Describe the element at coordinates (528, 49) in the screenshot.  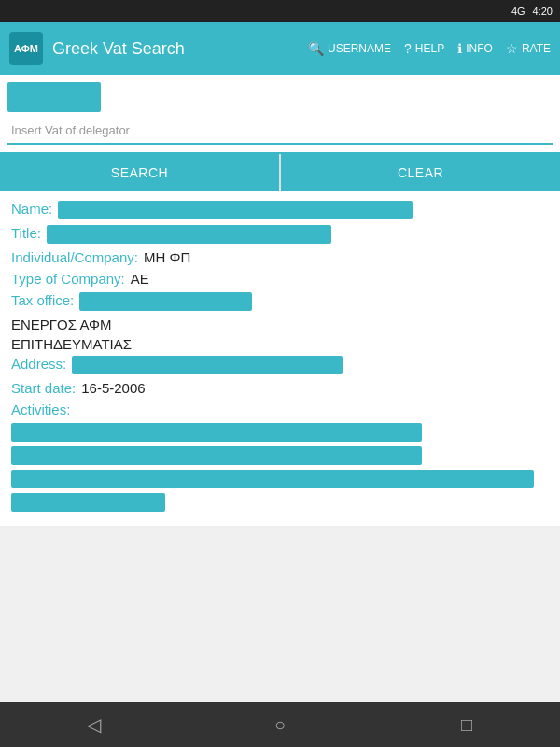
I see `rate-action: ☆ RATE` at that location.